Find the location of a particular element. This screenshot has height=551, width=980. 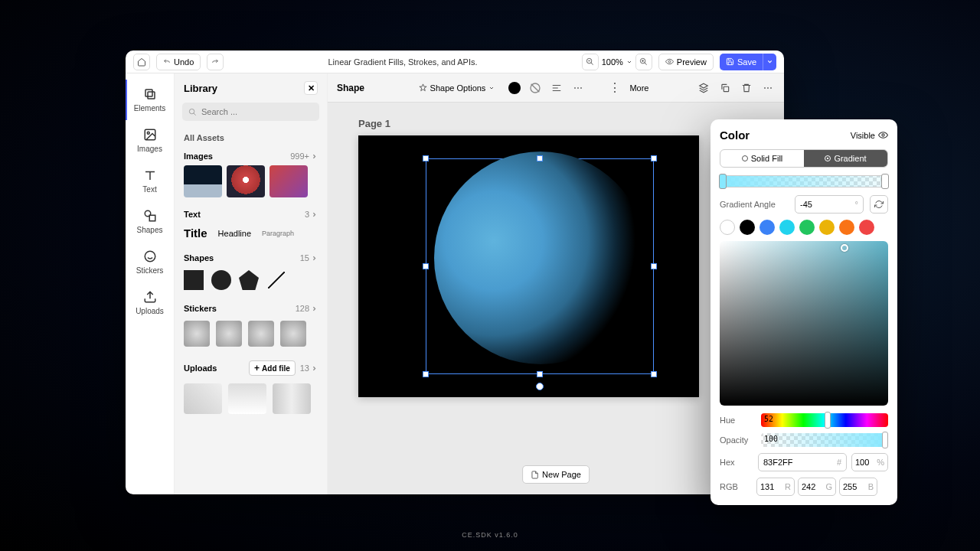

swatch-white is located at coordinates (727, 227).